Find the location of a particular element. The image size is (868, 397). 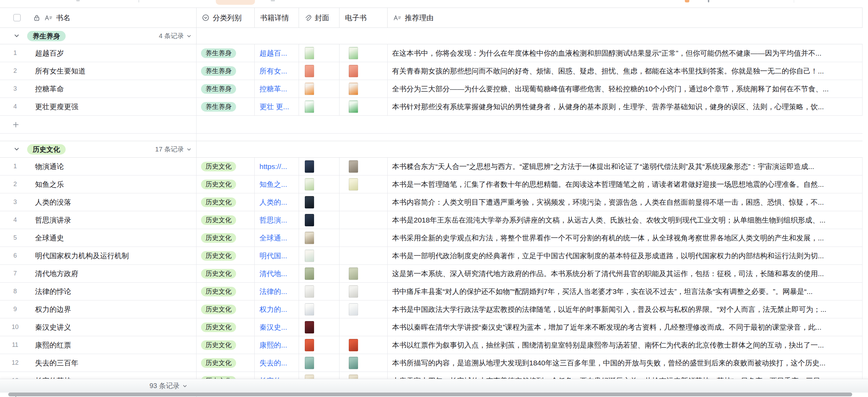

column-header-category: 分类列别 is located at coordinates (225, 18).